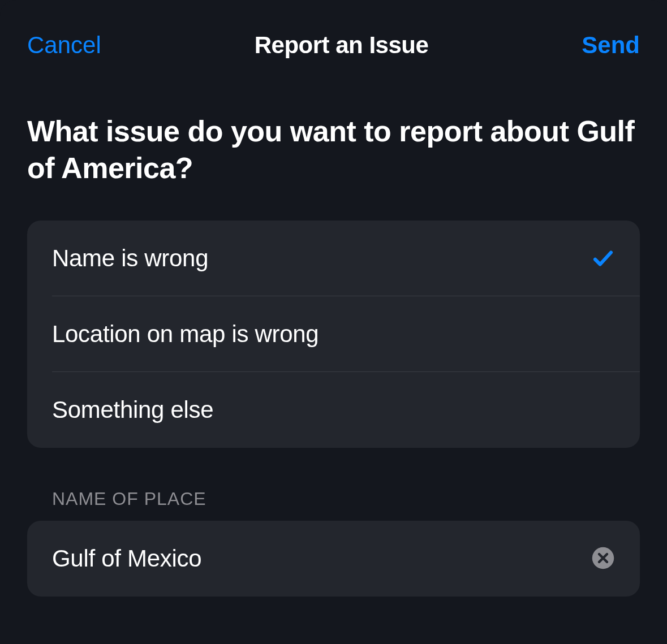  What do you see at coordinates (346, 334) in the screenshot?
I see `option-location-wrong: Location on map is wrong` at bounding box center [346, 334].